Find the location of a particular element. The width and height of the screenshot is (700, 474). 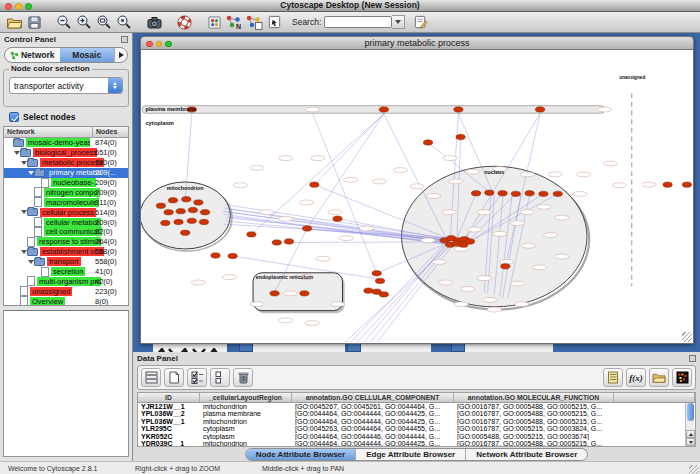

tree-row: primary metabo209(... is located at coordinates (66, 173).